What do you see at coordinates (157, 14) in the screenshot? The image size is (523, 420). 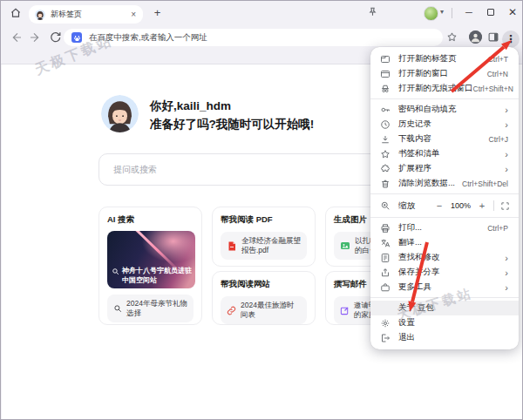 I see `new-tab-button: +` at bounding box center [157, 14].